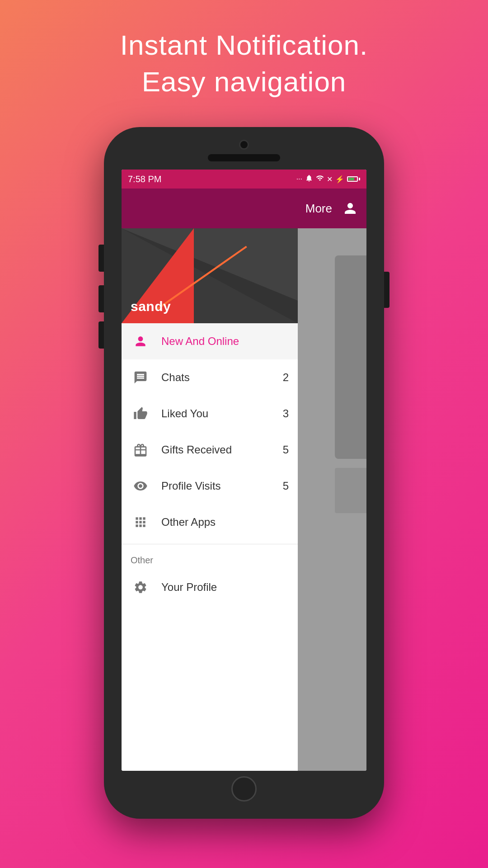  What do you see at coordinates (141, 414) in the screenshot?
I see `thumbup-icon` at bounding box center [141, 414].